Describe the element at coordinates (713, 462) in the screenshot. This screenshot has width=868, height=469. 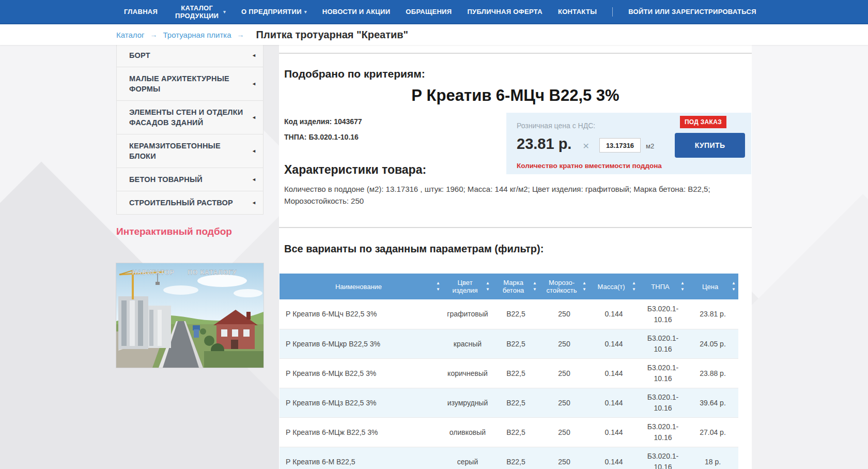
I see `cell-price: 18 р.` at that location.